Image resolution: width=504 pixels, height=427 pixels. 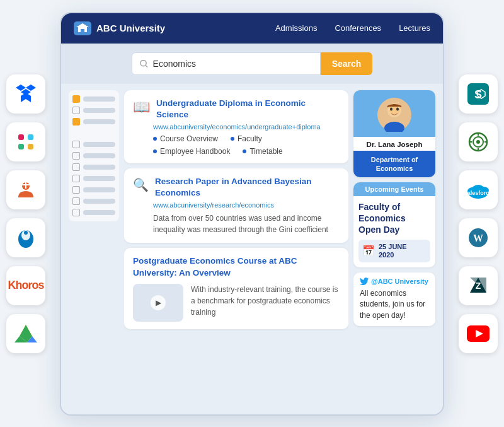 What do you see at coordinates (26, 285) in the screenshot?
I see `khoros-label: Khoros` at bounding box center [26, 285].